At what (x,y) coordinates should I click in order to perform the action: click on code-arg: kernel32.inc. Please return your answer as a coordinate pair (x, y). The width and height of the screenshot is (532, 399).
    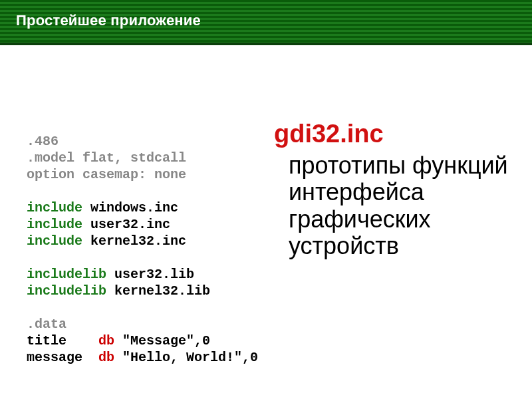
    Looking at the image, I should click on (134, 241).